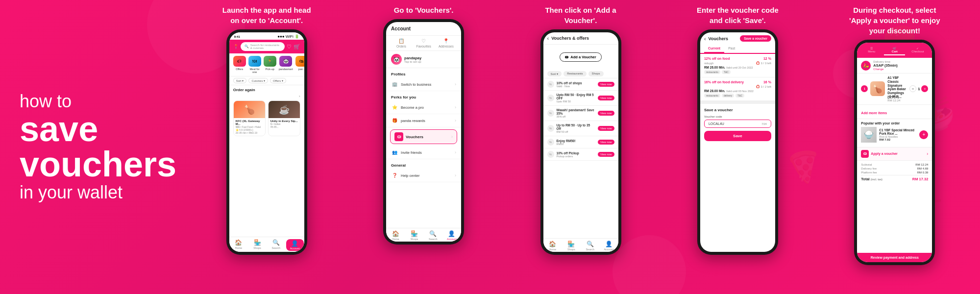 Image resolution: width=980 pixels, height=294 pixels. I want to click on tab-current: Current, so click(714, 49).